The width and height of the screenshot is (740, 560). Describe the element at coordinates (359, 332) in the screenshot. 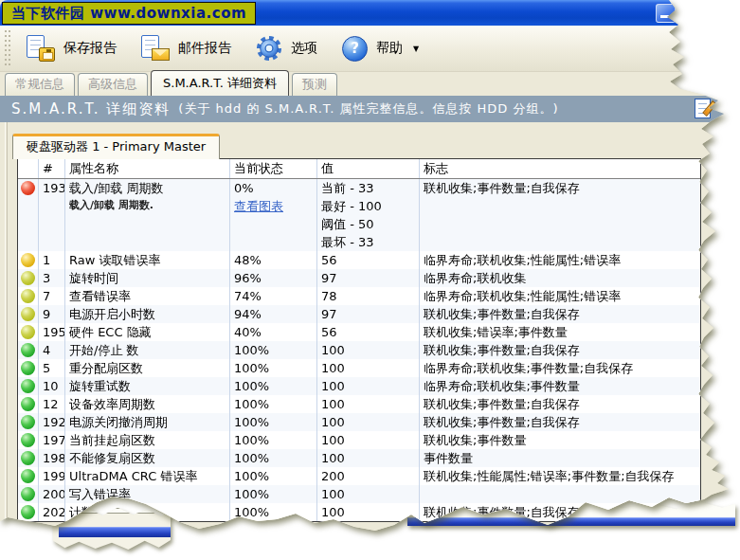

I see `table-row: 195 硬件 ECC 隐藏 40% 56 联机收集;` at that location.